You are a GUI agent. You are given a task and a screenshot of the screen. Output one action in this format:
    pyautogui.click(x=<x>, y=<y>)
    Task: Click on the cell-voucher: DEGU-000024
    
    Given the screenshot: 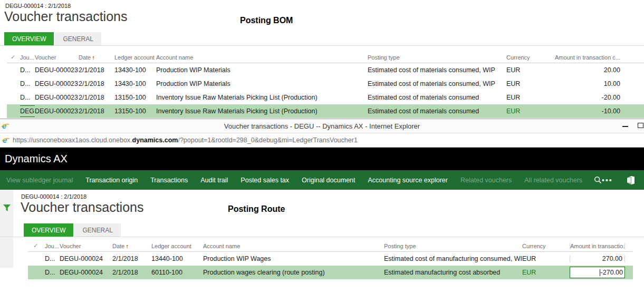 What is the action you would take?
    pyautogui.click(x=86, y=259)
    